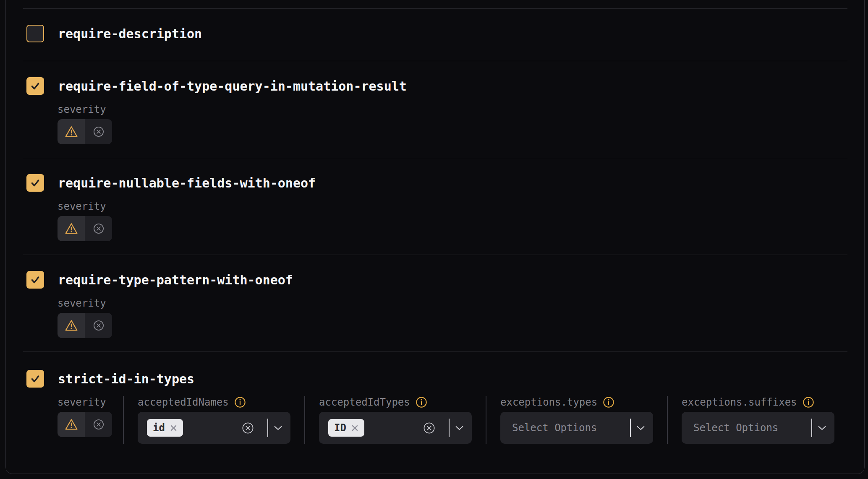 Image resolution: width=868 pixels, height=479 pixels. What do you see at coordinates (758, 428) in the screenshot?
I see `exceptions-suffixes-select: Select Options` at bounding box center [758, 428].